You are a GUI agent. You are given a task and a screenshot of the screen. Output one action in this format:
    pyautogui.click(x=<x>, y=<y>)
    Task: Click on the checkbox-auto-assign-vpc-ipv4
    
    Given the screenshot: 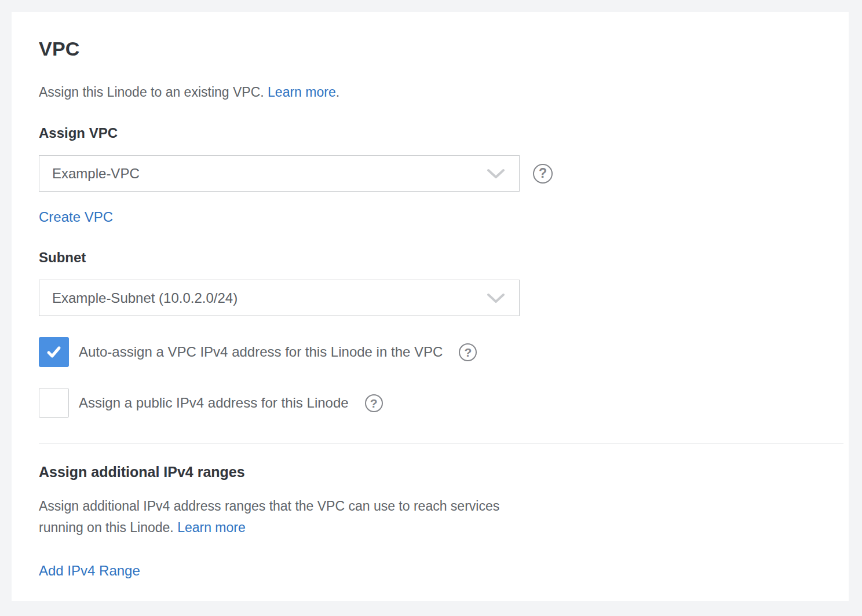 What is the action you would take?
    pyautogui.click(x=54, y=352)
    